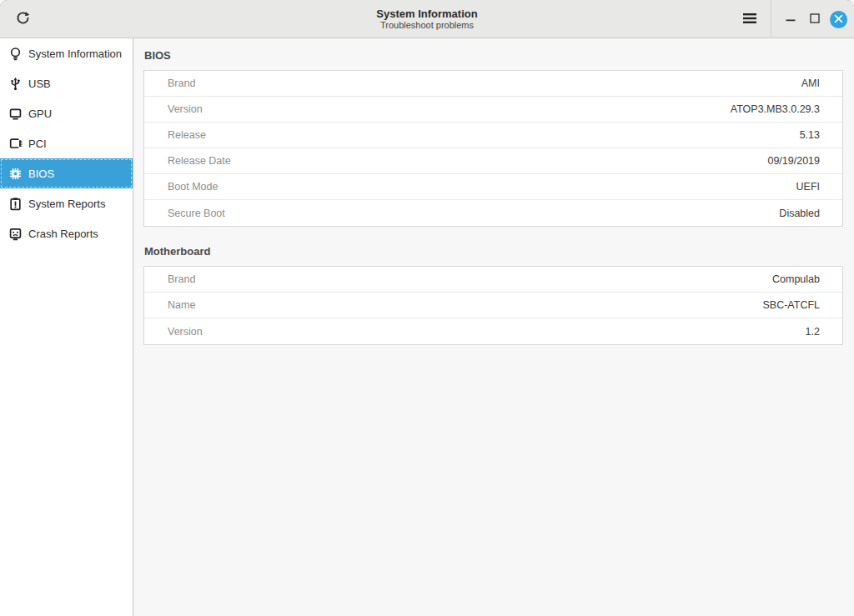 Image resolution: width=854 pixels, height=616 pixels. What do you see at coordinates (839, 20) in the screenshot?
I see `close-icon` at bounding box center [839, 20].